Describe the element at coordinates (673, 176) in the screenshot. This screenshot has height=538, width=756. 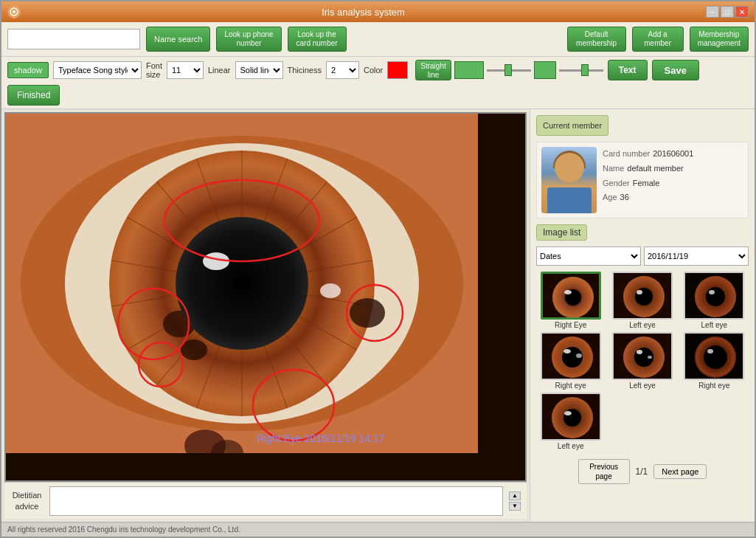
I see `member-info: Card number 201606001 Name default membe…` at that location.